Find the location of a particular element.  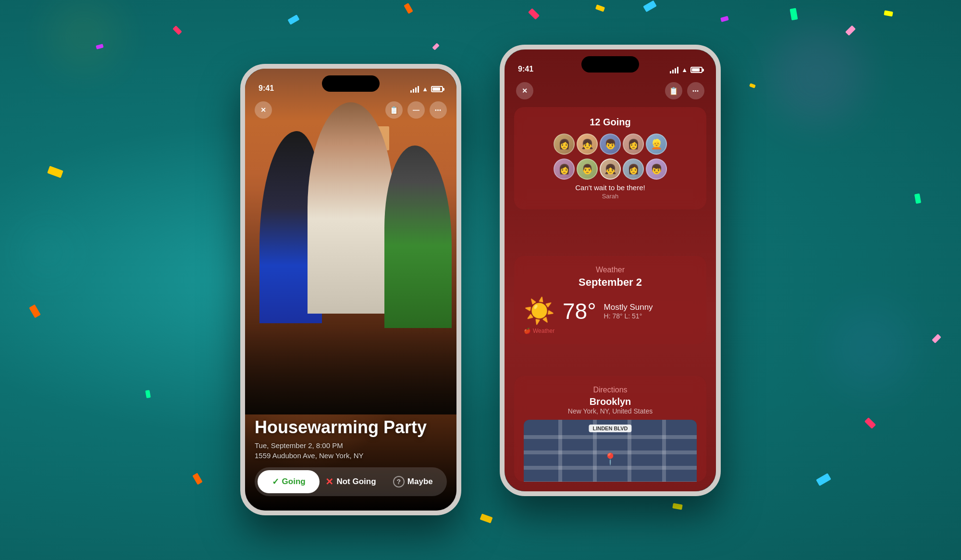

phone2-wifi-icon: ▲ is located at coordinates (684, 70).